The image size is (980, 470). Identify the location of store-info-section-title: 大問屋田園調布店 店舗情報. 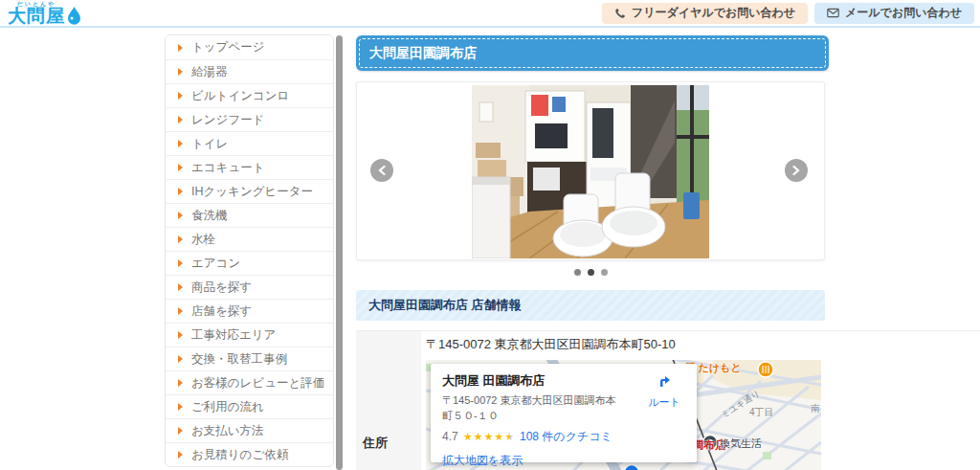
(590, 305).